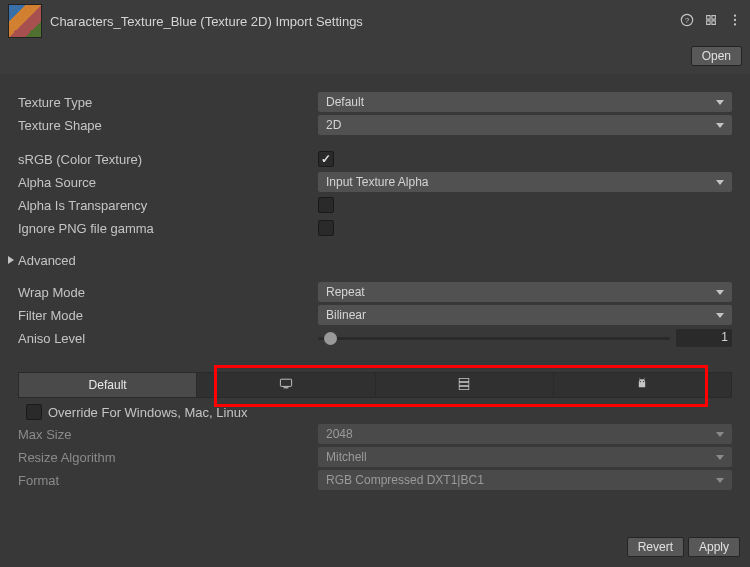 The image size is (750, 567). I want to click on aniso-level-label: Aniso Level, so click(168, 338).